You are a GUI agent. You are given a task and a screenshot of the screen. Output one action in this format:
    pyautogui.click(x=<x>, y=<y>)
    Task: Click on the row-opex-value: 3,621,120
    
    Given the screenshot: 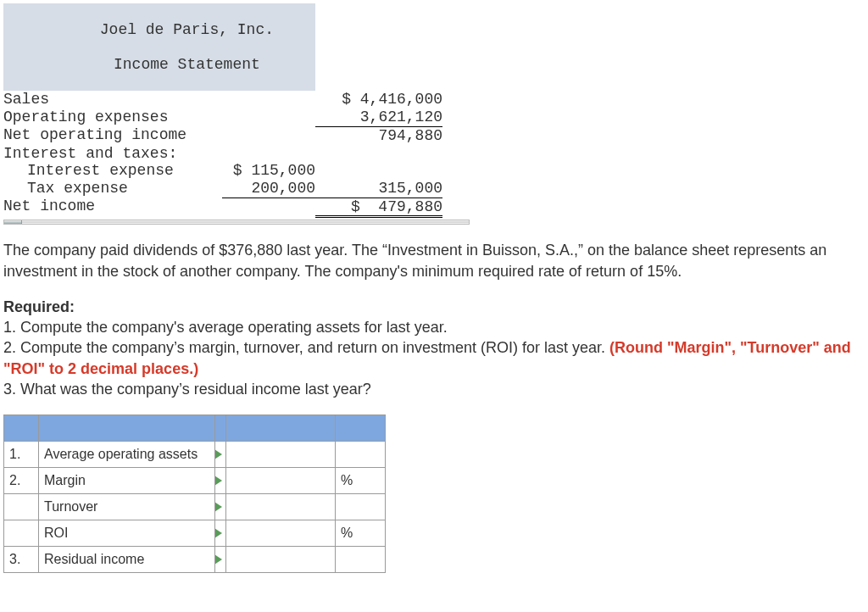 What is the action you would take?
    pyautogui.click(x=379, y=117)
    